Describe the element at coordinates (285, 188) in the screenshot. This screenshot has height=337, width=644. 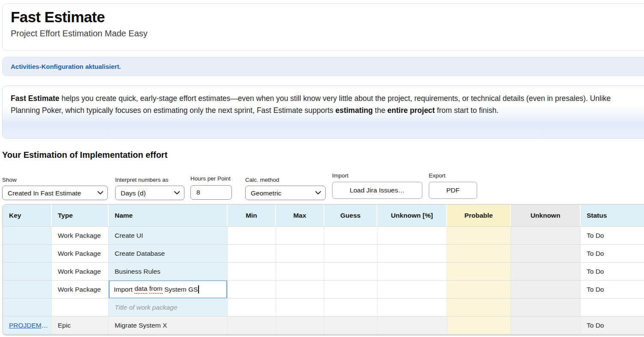
I see `calc-method-control: Calc. method Geometric` at that location.